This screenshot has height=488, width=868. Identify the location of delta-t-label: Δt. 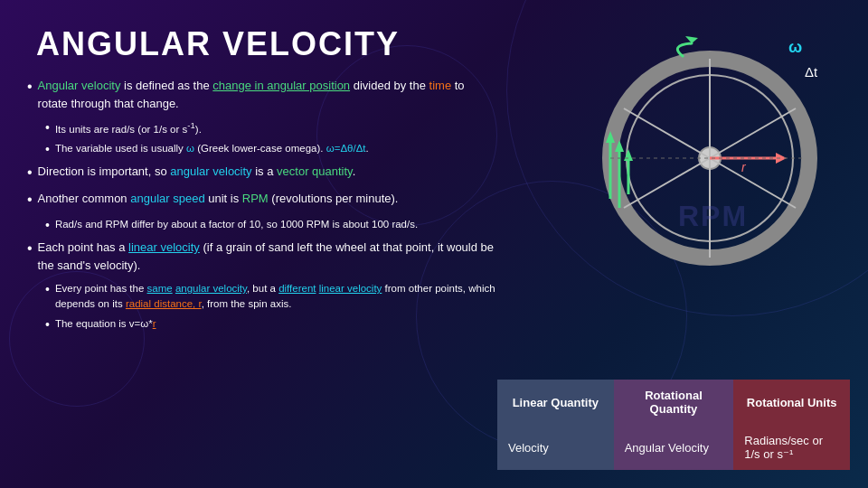
(812, 72).